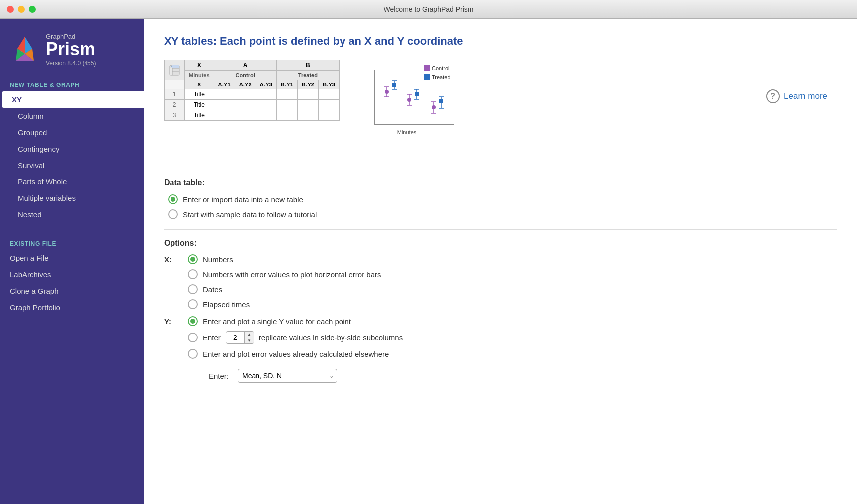 The image size is (857, 504). What do you see at coordinates (72, 291) in the screenshot?
I see `sidebar-item-clone-graph: Clone a Graph` at bounding box center [72, 291].